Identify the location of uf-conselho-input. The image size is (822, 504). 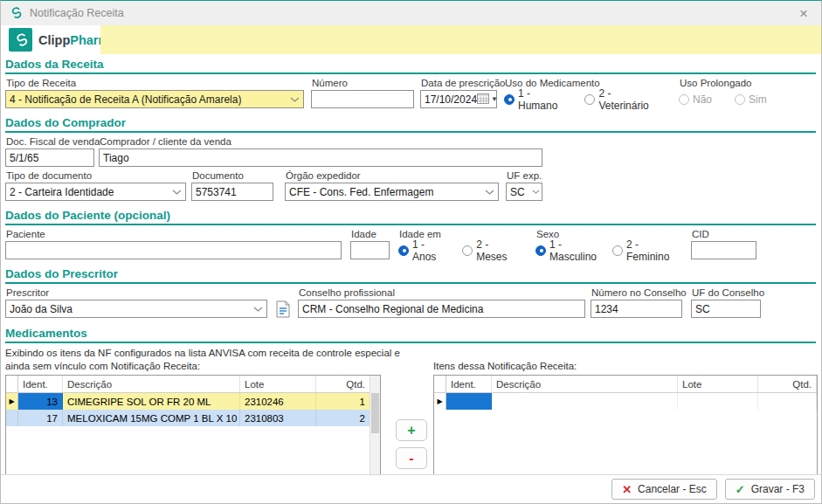
(726, 309).